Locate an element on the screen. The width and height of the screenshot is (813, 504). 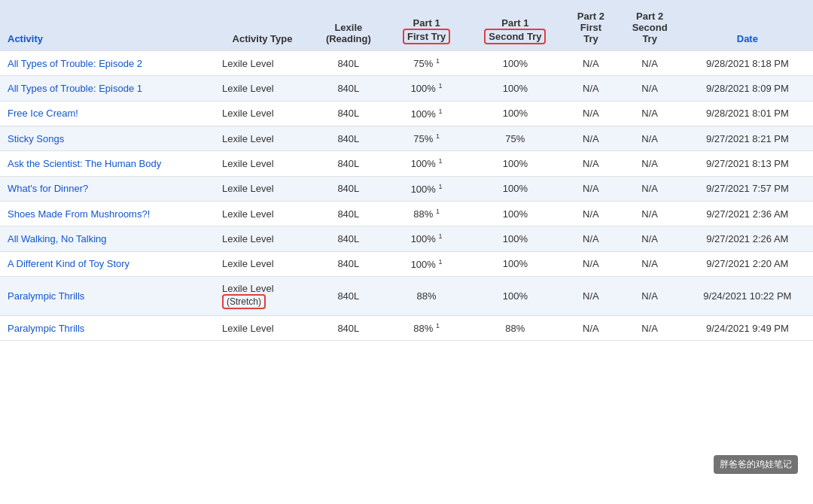
table-row: Paralympic ThrillsLexile Level840L88% 18… is located at coordinates (406, 328).